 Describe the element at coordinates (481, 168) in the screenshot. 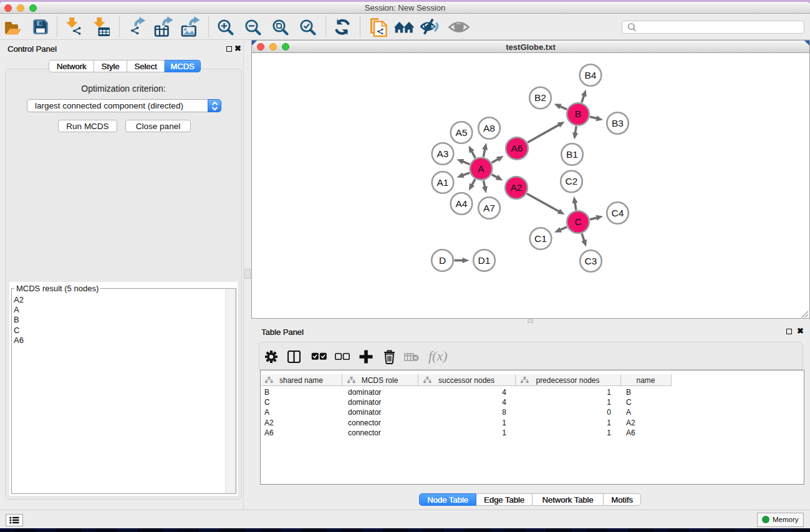

I see `svg-text: A` at that location.